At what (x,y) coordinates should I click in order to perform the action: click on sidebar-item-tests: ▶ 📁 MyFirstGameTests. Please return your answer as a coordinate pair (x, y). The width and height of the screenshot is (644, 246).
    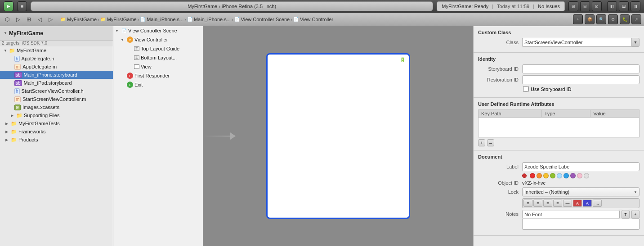
    Looking at the image, I should click on (57, 123).